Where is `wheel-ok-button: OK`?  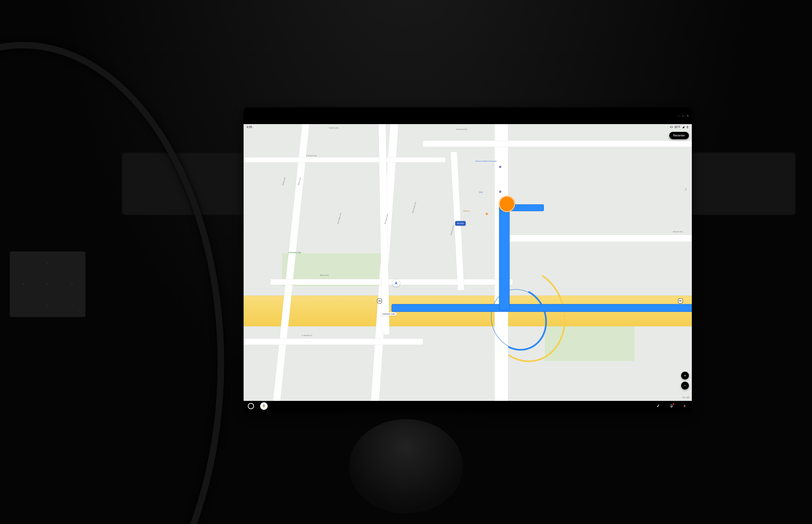 wheel-ok-button: OK is located at coordinates (48, 284).